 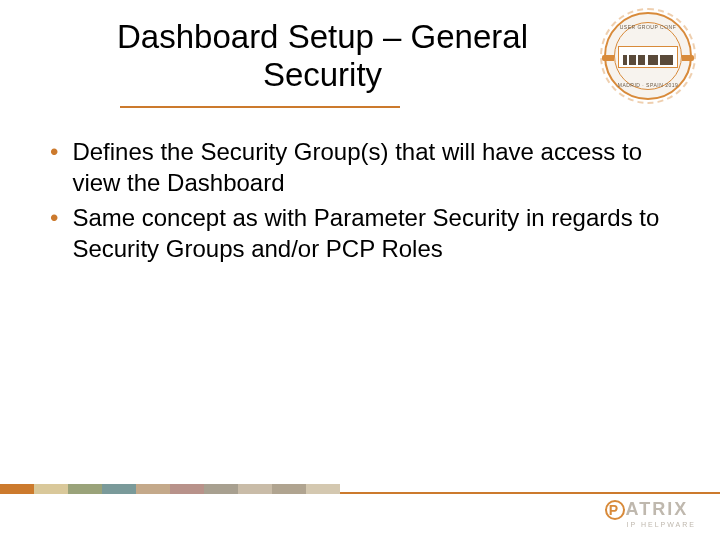 What do you see at coordinates (615, 510) in the screenshot?
I see `logo-p-icon: P` at bounding box center [615, 510].